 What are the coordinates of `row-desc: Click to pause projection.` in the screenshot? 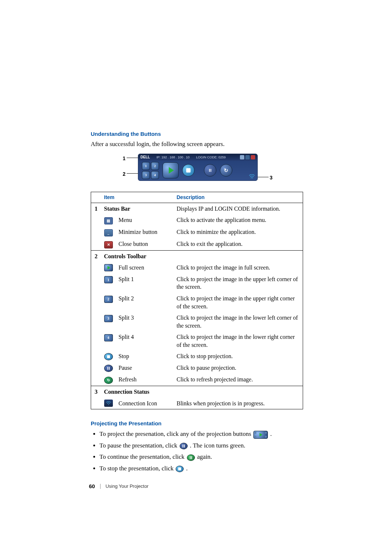 It's located at (238, 368).